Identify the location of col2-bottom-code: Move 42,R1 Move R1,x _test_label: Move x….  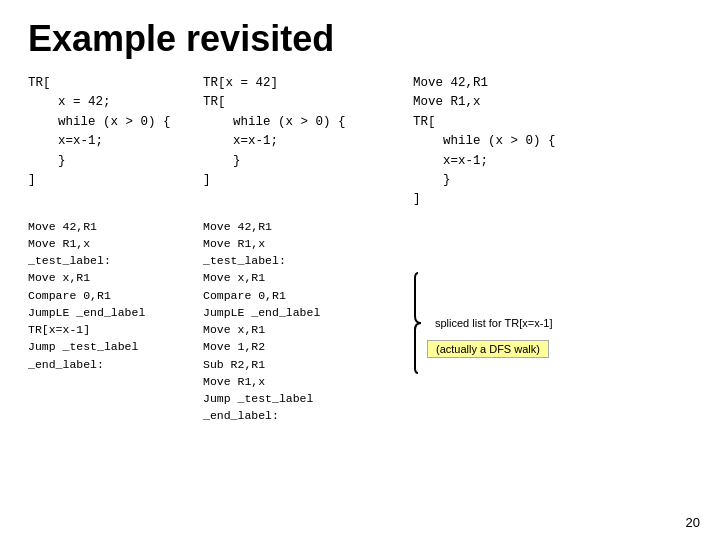
(308, 322).